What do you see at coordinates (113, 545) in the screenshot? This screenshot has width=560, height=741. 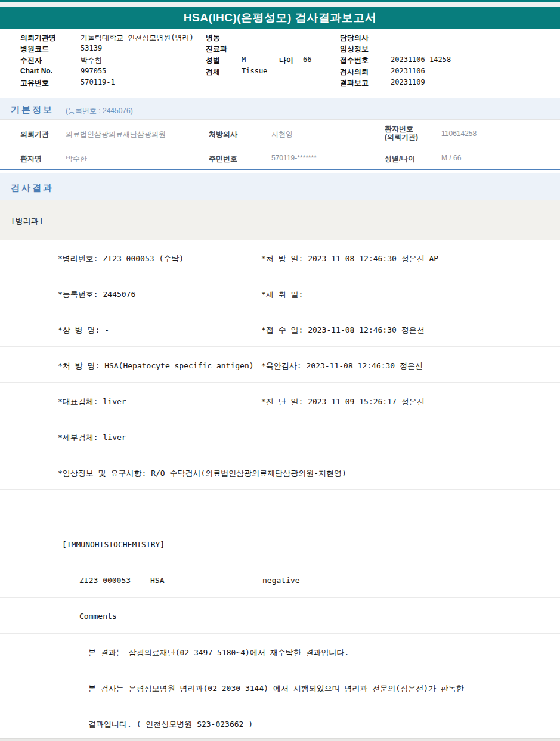 I see `ihc-section-label: [IMMUNOHISTOCHEMISTRY]` at bounding box center [113, 545].